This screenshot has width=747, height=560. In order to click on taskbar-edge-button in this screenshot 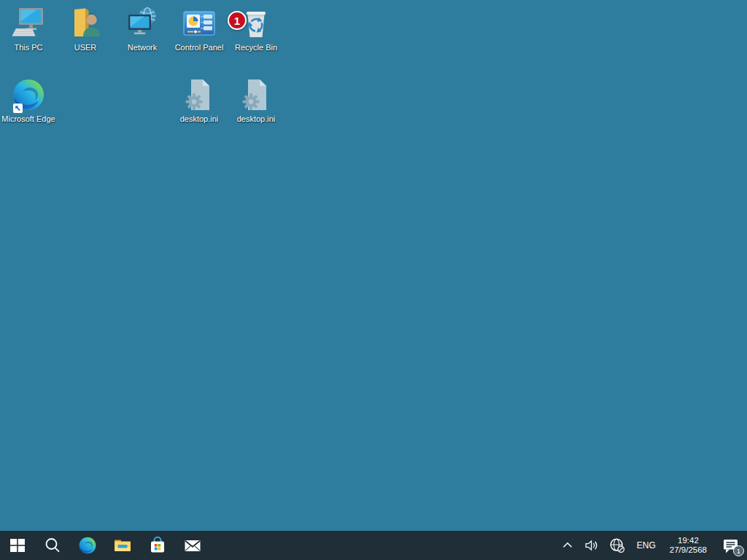, I will do `click(88, 545)`.